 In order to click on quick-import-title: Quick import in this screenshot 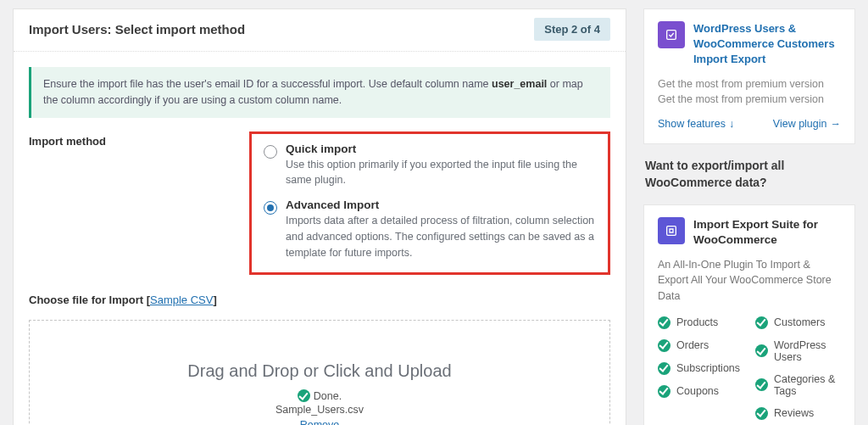, I will do `click(441, 149)`.